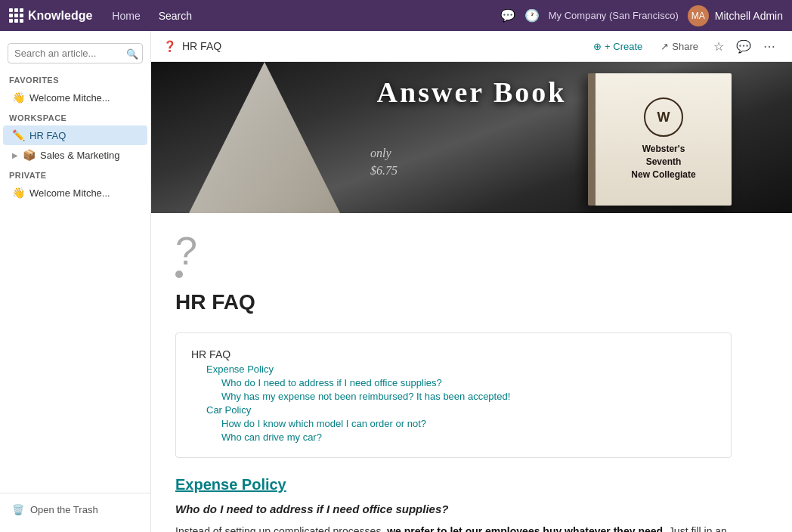 The width and height of the screenshot is (792, 532). What do you see at coordinates (664, 117) in the screenshot?
I see `book-logo-circle: W` at bounding box center [664, 117].